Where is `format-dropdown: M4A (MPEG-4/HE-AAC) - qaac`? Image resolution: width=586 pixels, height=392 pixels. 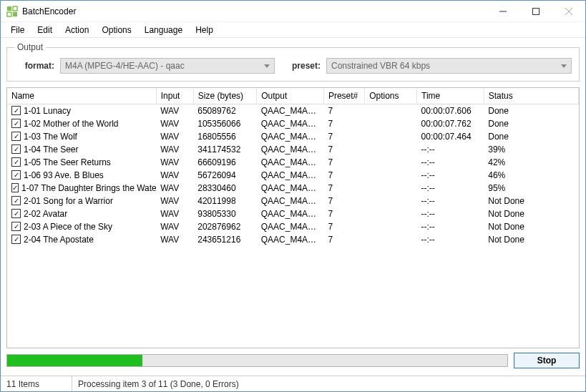 format-dropdown: M4A (MPEG-4/HE-AAC) - qaac is located at coordinates (167, 66).